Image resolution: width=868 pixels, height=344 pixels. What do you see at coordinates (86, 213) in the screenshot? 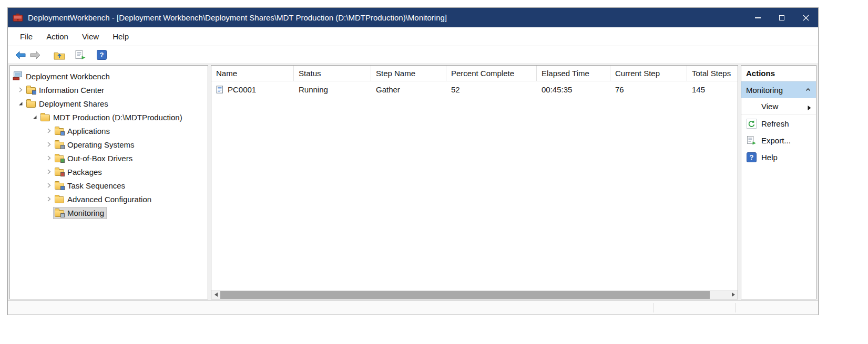
I see `tree-item-label: Monitoring` at bounding box center [86, 213].